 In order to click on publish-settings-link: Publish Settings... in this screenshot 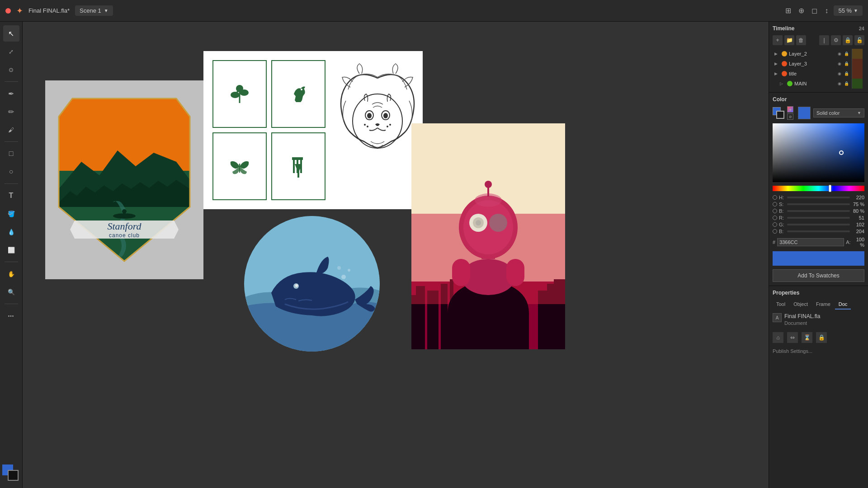, I will do `click(793, 351)`.